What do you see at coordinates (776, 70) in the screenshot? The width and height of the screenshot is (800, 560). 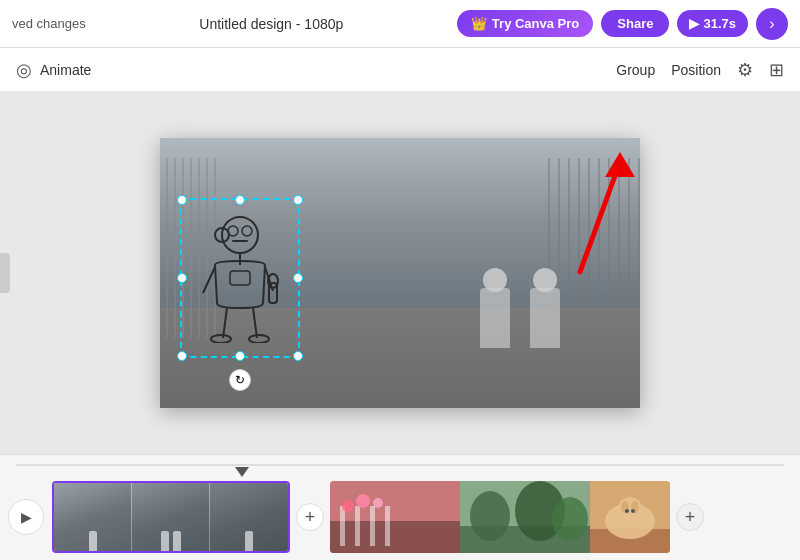 I see `tool-button-2: ⊞` at bounding box center [776, 70].